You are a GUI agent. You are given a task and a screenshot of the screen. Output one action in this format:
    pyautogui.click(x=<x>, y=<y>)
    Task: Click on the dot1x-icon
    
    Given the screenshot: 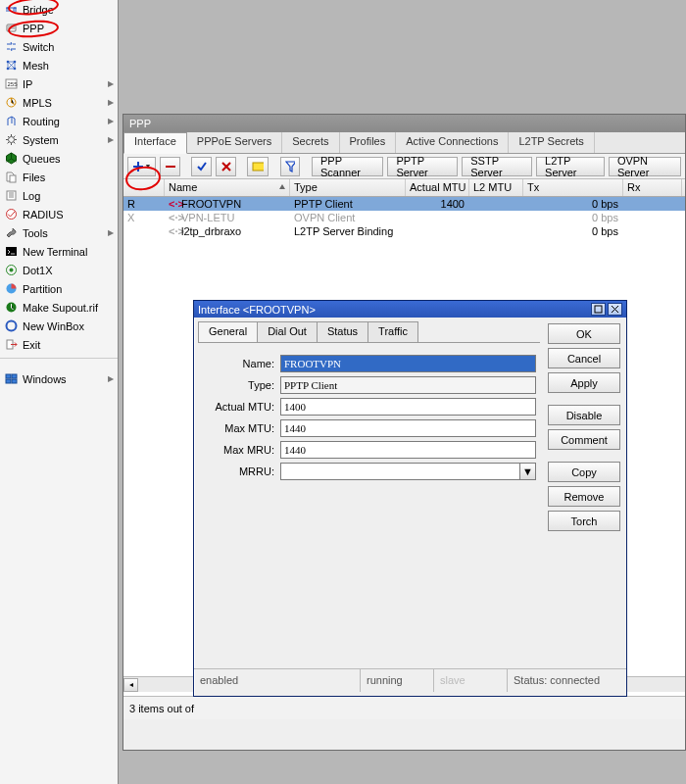 What is the action you would take?
    pyautogui.click(x=12, y=270)
    